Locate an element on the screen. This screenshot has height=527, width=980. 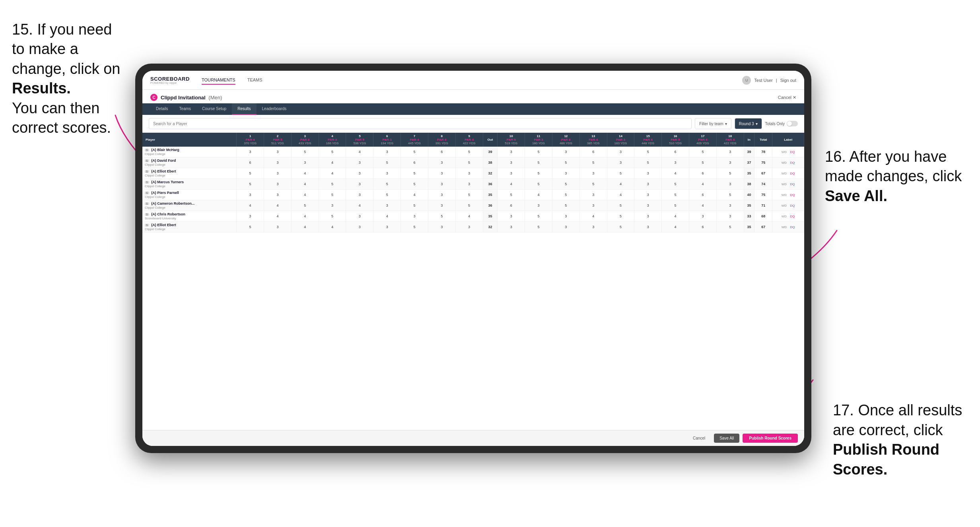
score-back-15: 5 is located at coordinates (648, 163).